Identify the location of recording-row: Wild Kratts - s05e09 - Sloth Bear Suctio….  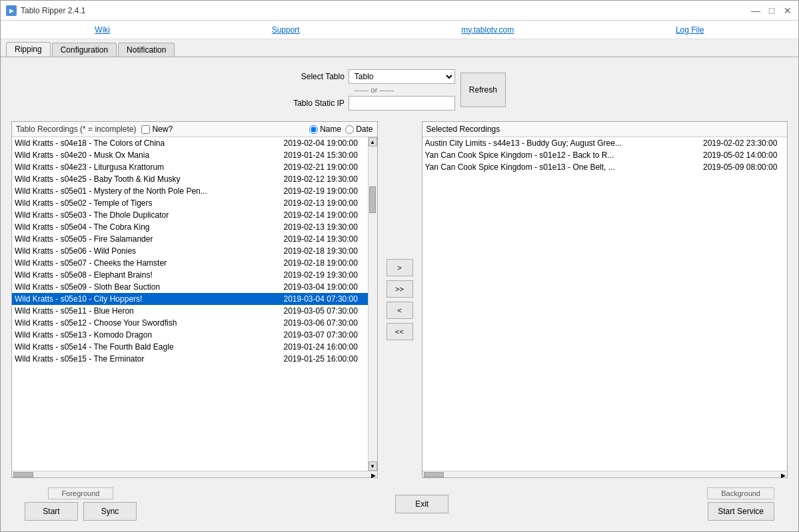
(190, 287).